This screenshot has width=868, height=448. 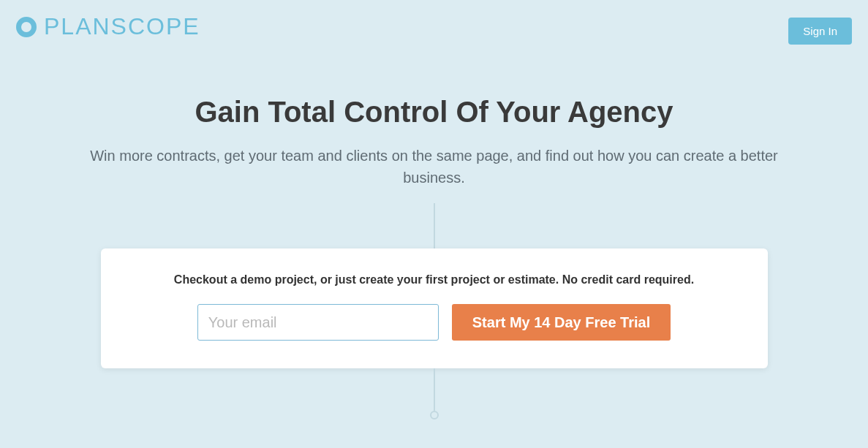 What do you see at coordinates (434, 322) in the screenshot?
I see `signup-form-row: Start My 14 Day Free Trial` at bounding box center [434, 322].